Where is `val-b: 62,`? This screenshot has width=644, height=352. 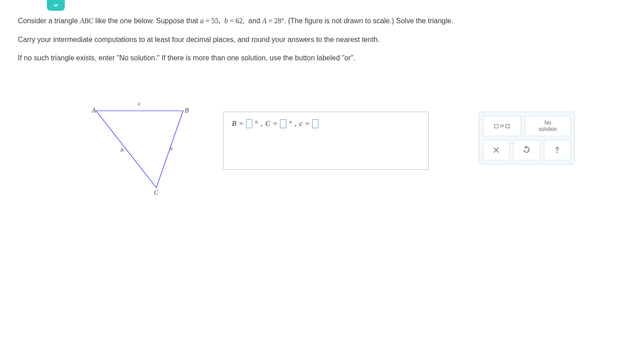 val-b: 62, is located at coordinates (240, 21).